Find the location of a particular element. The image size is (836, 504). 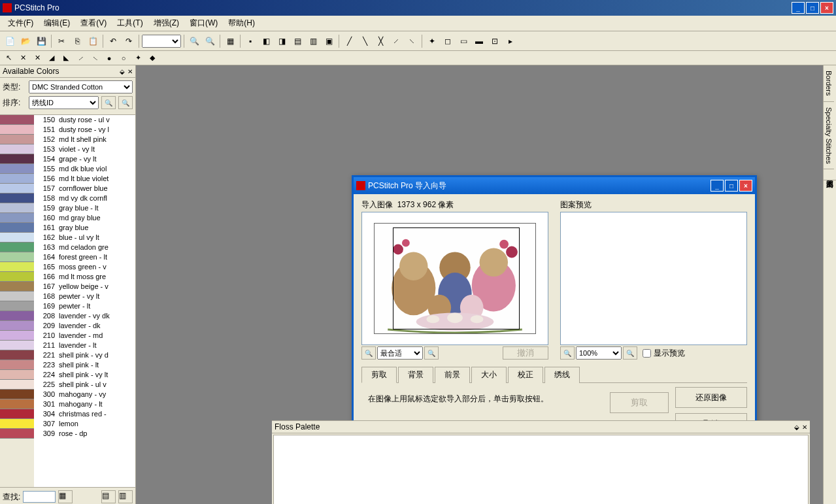

color-row: 221shell pink - vy d is located at coordinates (85, 356).